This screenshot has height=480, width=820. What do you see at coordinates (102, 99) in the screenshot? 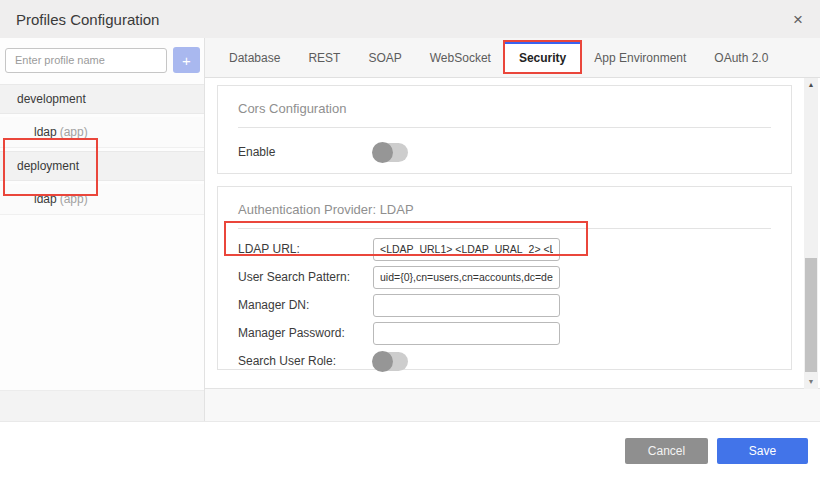
I see `sidebar-item-development: development` at bounding box center [102, 99].